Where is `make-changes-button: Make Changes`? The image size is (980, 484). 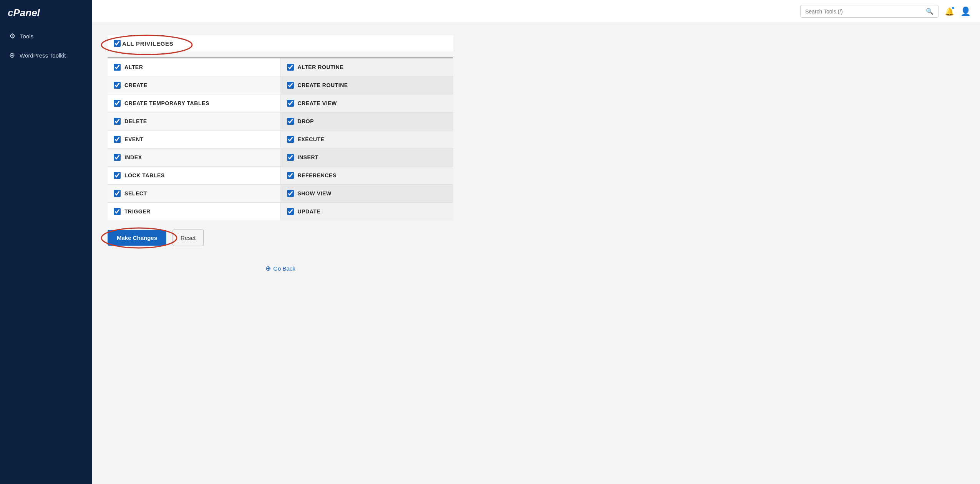
make-changes-button: Make Changes is located at coordinates (137, 238).